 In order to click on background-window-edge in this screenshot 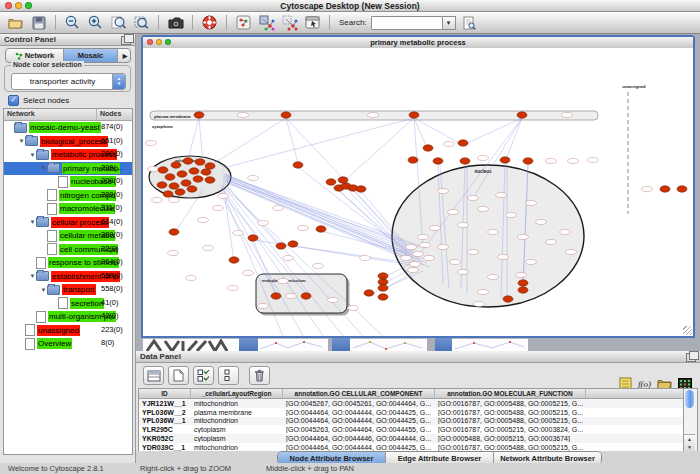, I will do `click(444, 344)`.